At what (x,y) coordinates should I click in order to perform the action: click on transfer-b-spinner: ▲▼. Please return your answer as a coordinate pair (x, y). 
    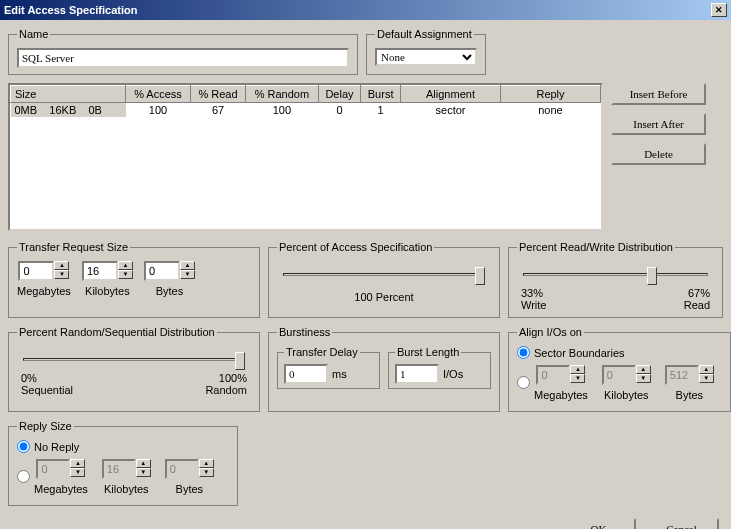
    Looking at the image, I should click on (170, 271).